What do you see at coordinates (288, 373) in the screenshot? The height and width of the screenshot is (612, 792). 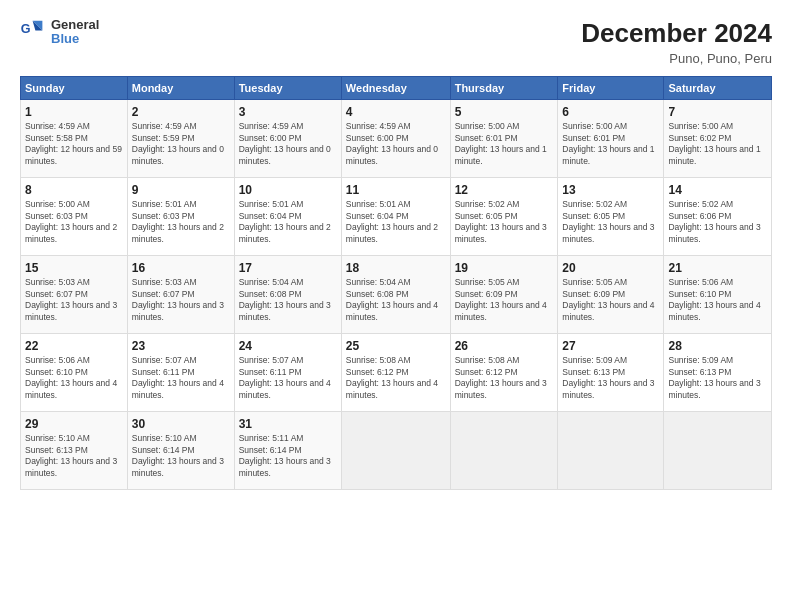 I see `calendar-cell: 24Sunrise: 5:07 AM Sunset: 6:11 PM Dayli…` at bounding box center [288, 373].